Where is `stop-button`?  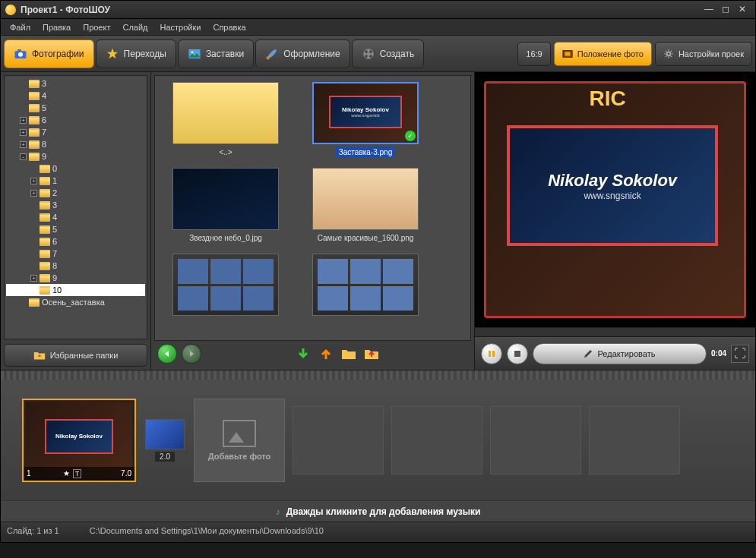
stop-button is located at coordinates (517, 354).